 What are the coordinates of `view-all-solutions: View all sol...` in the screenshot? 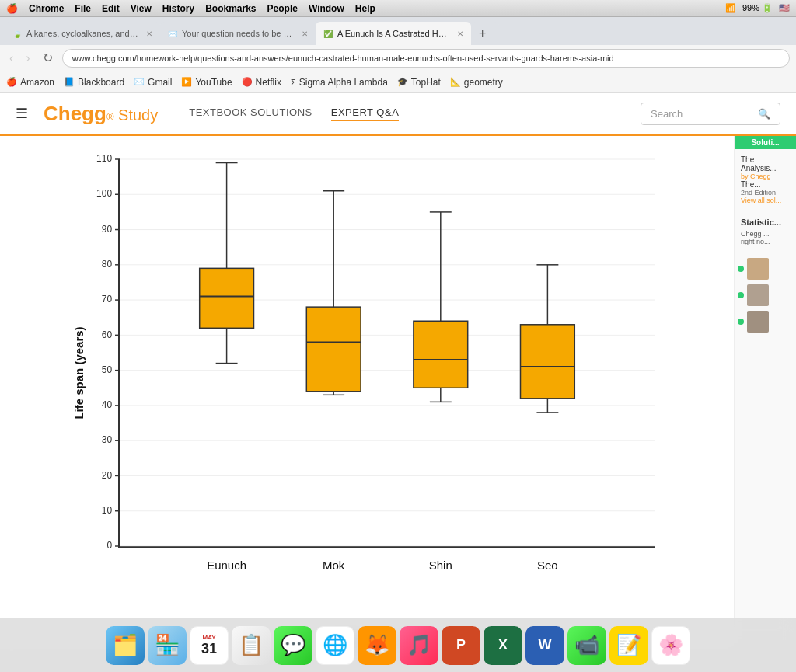 It's located at (765, 200).